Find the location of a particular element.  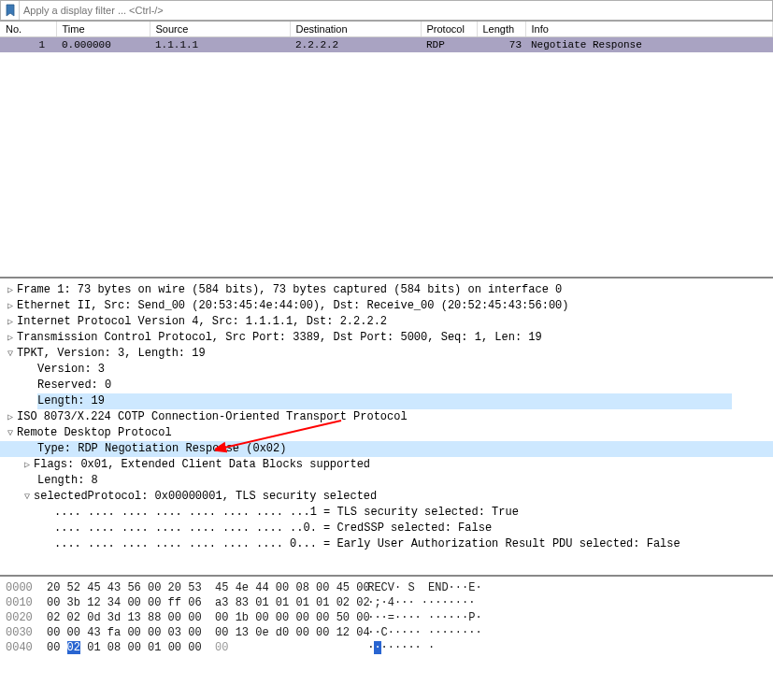

tree-label: Type: RDP Negotiation Response (0x02) is located at coordinates (162, 449).